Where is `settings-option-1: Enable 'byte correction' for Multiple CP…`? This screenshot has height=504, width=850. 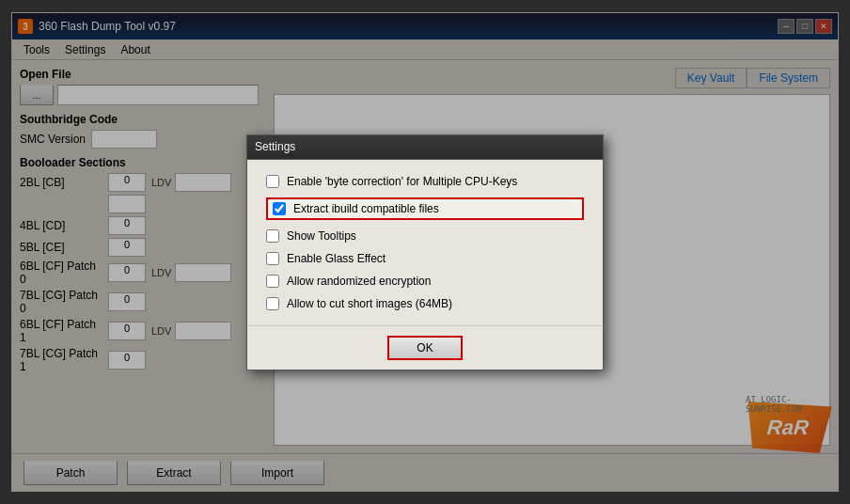
settings-option-1: Enable 'byte correction' for Multiple CP… is located at coordinates (425, 181).